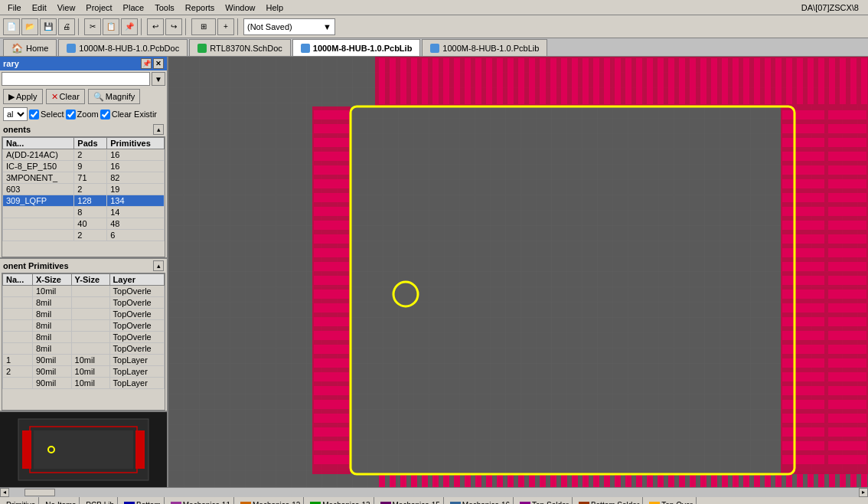  What do you see at coordinates (5, 493) in the screenshot?
I see `scroll-left-btn: ◂` at bounding box center [5, 493].